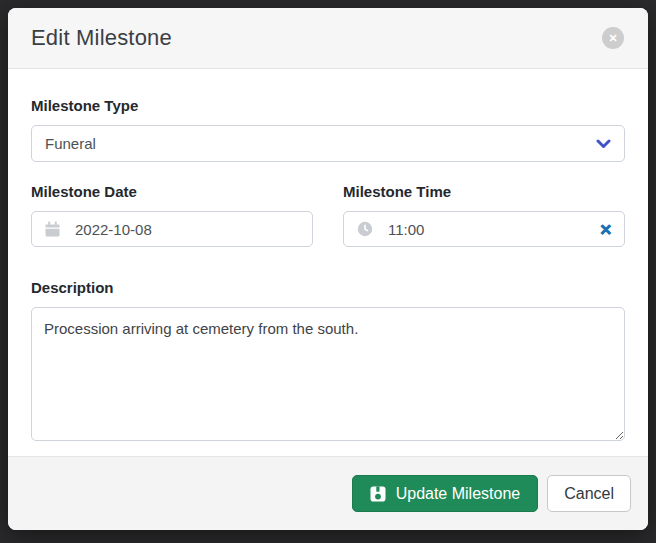 This screenshot has height=543, width=656. Describe the element at coordinates (484, 215) in the screenshot. I see `milestone-time-field: Milestone Time ✕` at that location.